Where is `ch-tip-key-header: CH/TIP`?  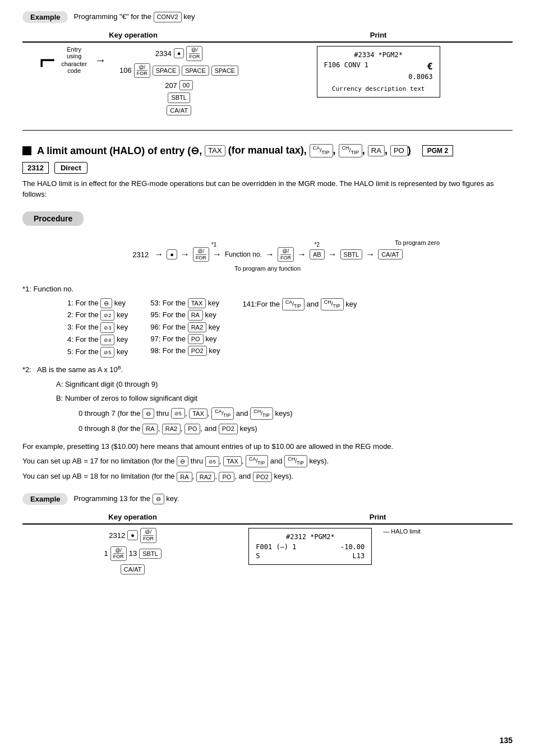 ch-tip-key-header: CH/TIP is located at coordinates (350, 151).